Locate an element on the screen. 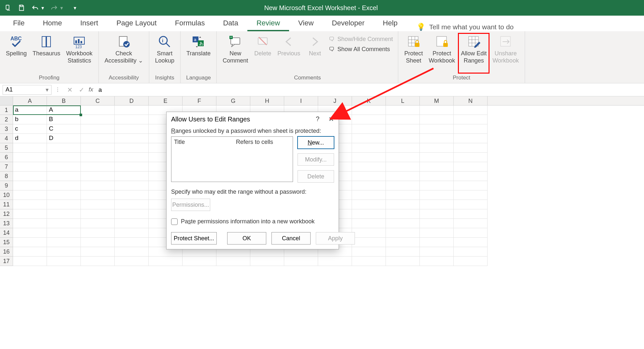 The image size is (644, 349). row-header: 5 is located at coordinates (7, 148).